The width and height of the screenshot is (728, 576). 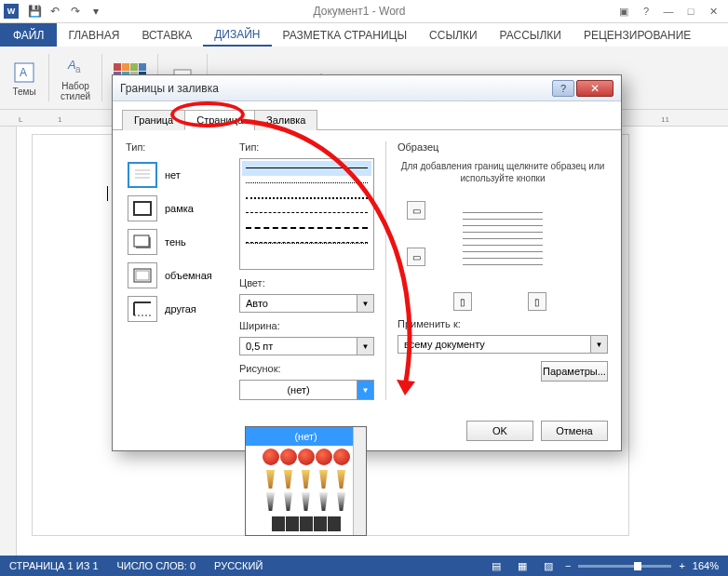 I want to click on type-box: рамка, so click(x=177, y=208).